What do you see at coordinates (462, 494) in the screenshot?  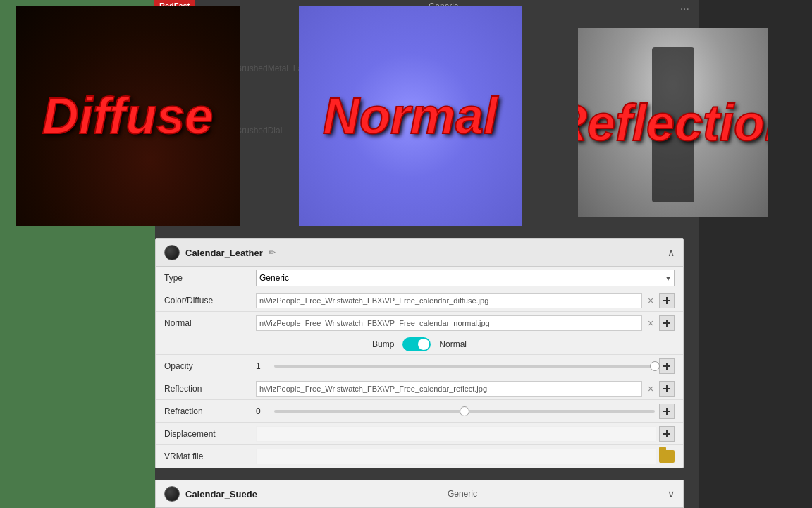 I see `bottom-material-type: Generic` at bounding box center [462, 494].